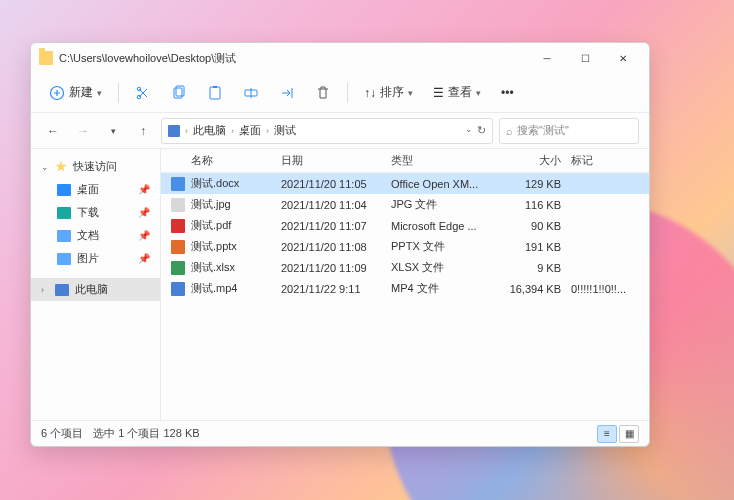  What do you see at coordinates (510, 131) in the screenshot?
I see `search-icon: ⌕` at bounding box center [510, 131].